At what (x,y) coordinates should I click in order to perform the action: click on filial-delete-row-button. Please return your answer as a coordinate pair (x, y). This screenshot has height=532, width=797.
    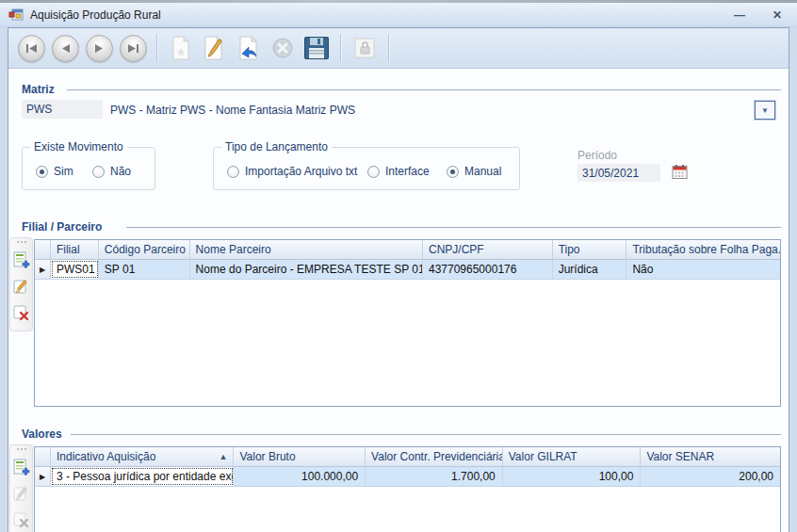
    Looking at the image, I should click on (22, 313).